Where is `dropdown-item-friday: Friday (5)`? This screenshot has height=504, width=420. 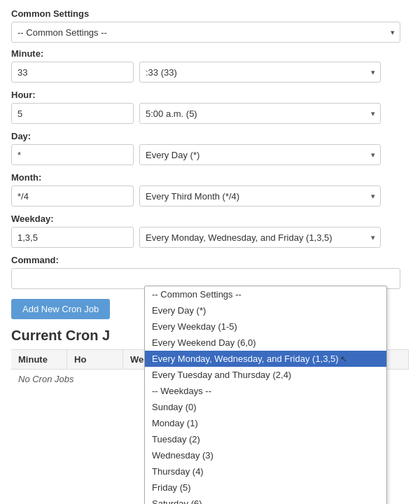 dropdown-item-friday: Friday (5) is located at coordinates (266, 487).